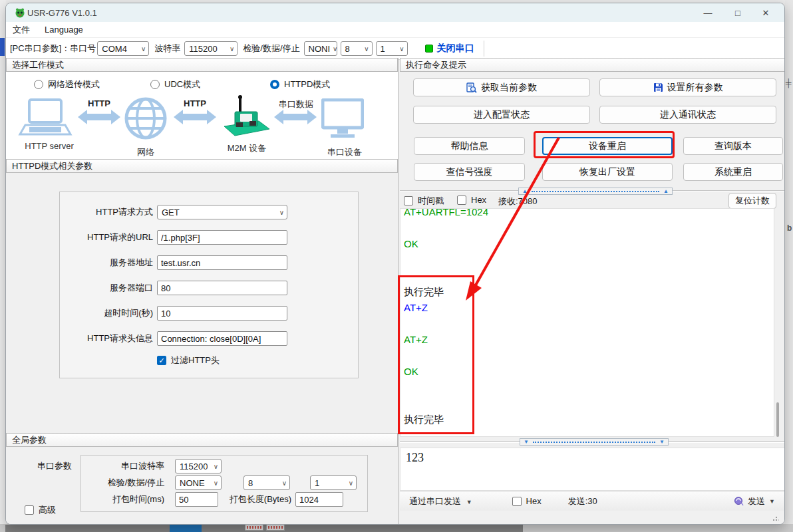 This screenshot has width=793, height=532. Describe the element at coordinates (176, 84) in the screenshot. I see `radio-udc-mode: UDC模式` at that location.